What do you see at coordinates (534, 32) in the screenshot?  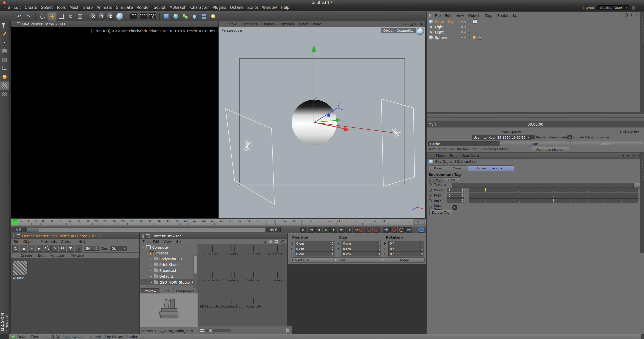 I see `object-row-light: Light` at bounding box center [534, 32].